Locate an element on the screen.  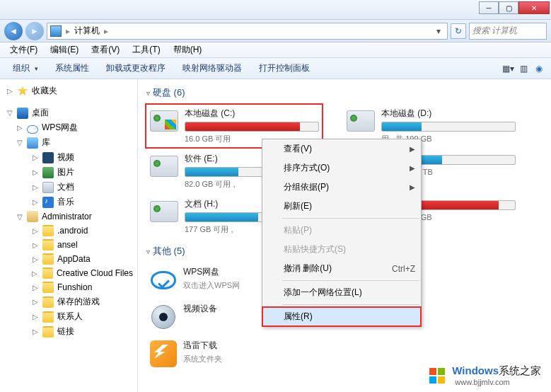
sidebar-administrator: ▽ Administrator is located at coordinates (69, 217).